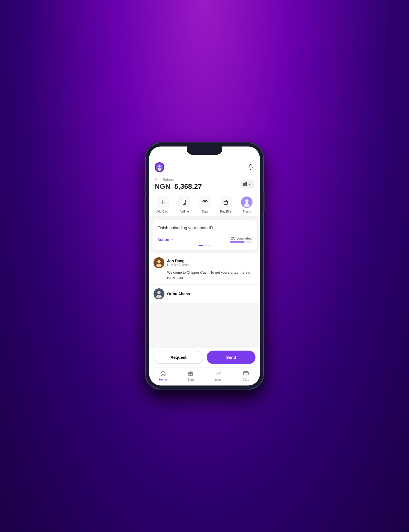  I want to click on feed-time-jon: Nov 8 • 7:18am, so click(178, 265).